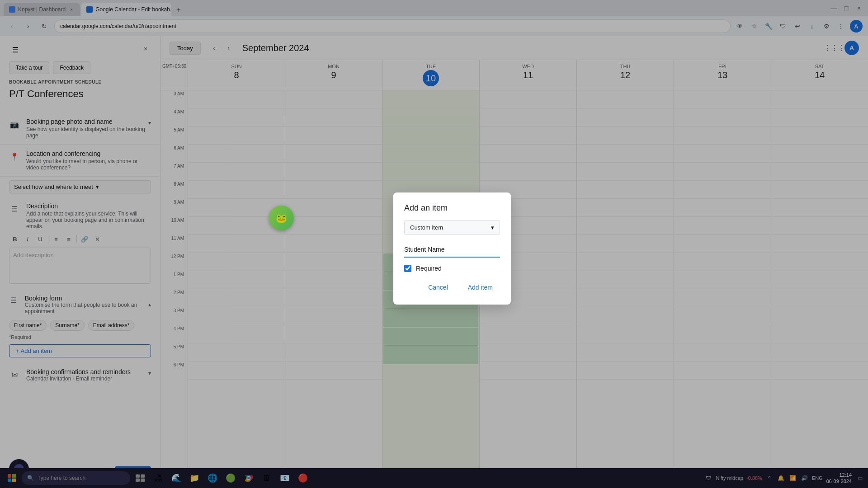 This screenshot has height=488, width=868. Describe the element at coordinates (452, 250) in the screenshot. I see `item-name-input` at that location.